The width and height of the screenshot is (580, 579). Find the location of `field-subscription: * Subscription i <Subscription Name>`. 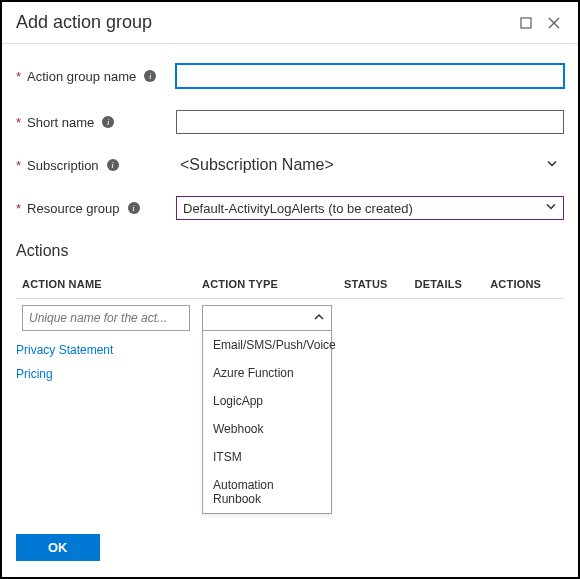

field-subscription: * Subscription i <Subscription Name> is located at coordinates (290, 165).